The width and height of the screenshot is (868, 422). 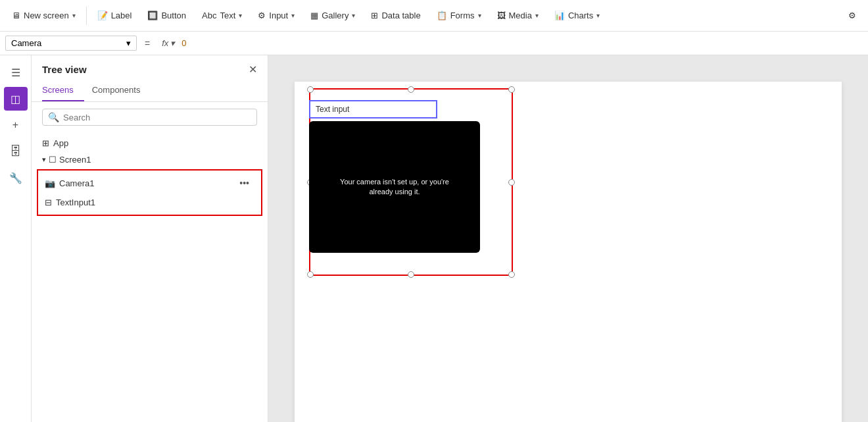 What do you see at coordinates (598, 16) in the screenshot?
I see `charts-chevron: ▾` at bounding box center [598, 16].